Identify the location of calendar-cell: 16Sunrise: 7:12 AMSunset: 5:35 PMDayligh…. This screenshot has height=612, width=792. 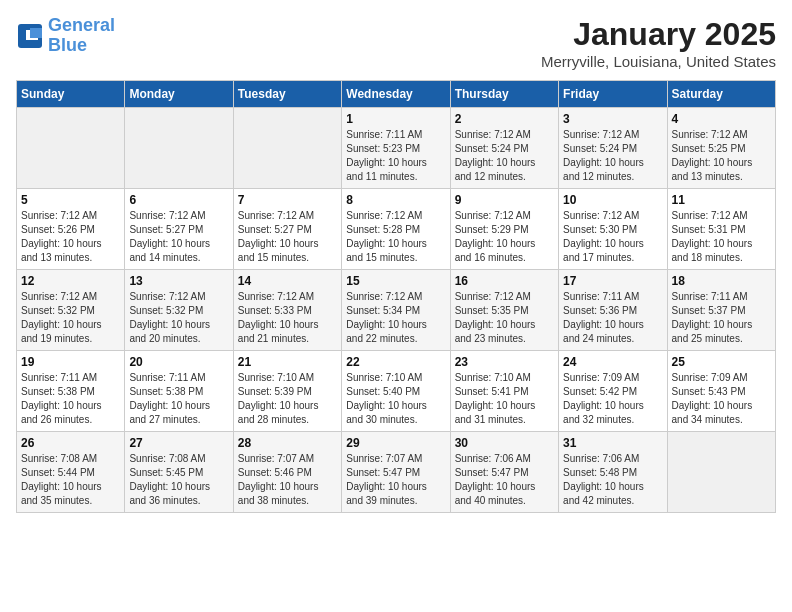
(504, 310).